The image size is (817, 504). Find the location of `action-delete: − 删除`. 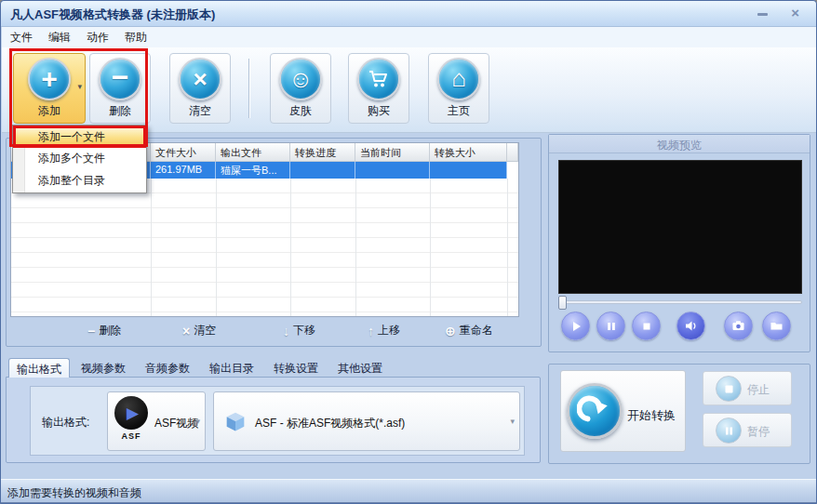

action-delete: − 删除 is located at coordinates (104, 331).